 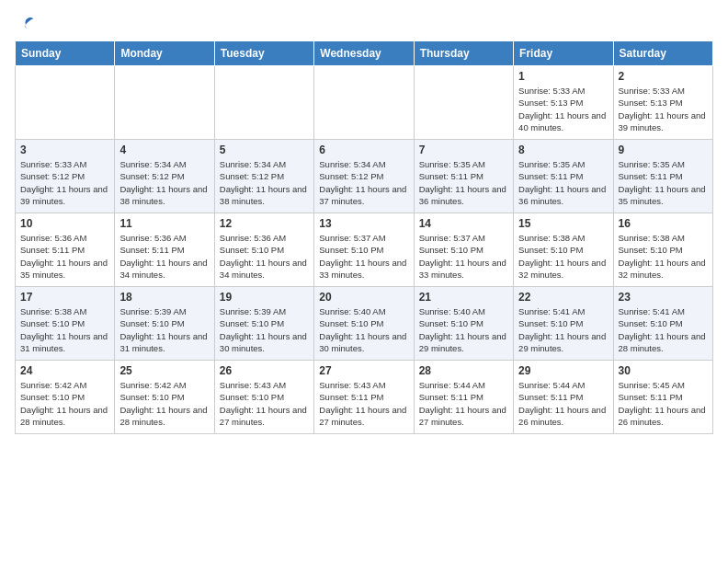 I want to click on day-info: Sunrise: 5:36 AM Sunset: 5:10 PM Dayligh…, so click(x=265, y=256).